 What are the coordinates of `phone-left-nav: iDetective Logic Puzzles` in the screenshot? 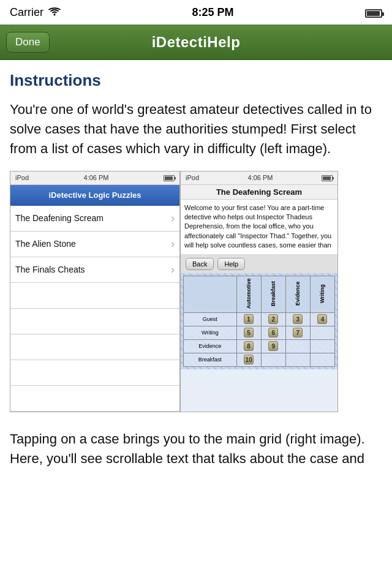 It's located at (95, 195).